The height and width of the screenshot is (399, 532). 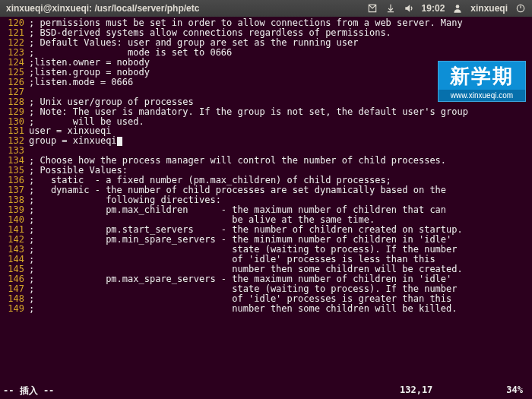 I want to click on line-number: 124, so click(x=16, y=62).